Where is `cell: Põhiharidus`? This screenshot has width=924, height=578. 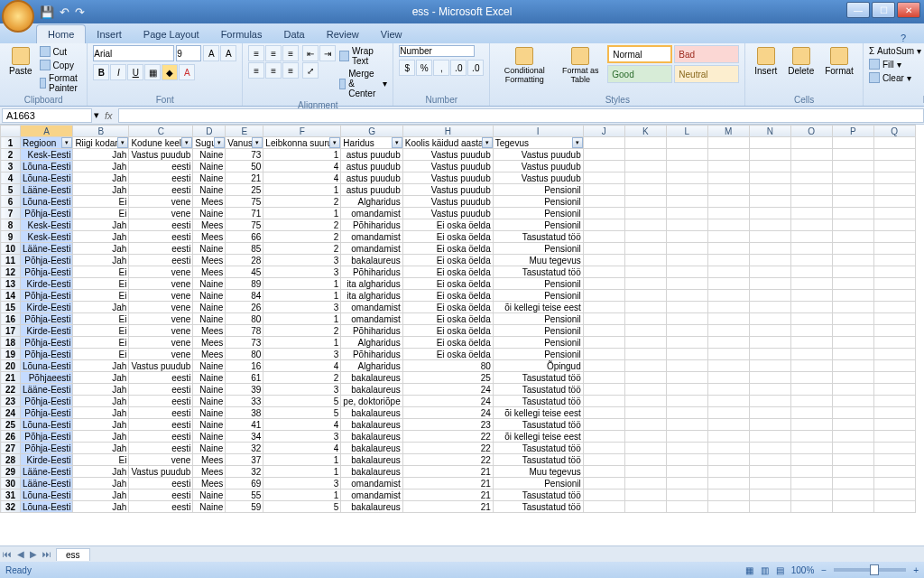 cell: Põhiharidus is located at coordinates (372, 354).